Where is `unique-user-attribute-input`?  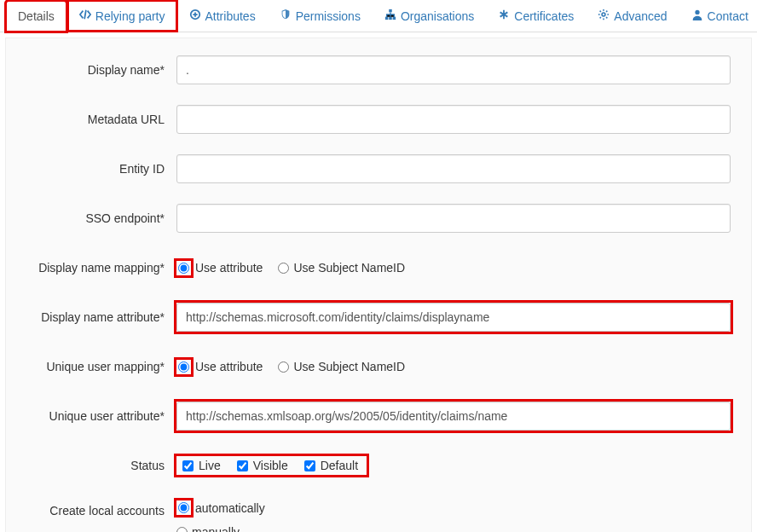
unique-user-attribute-input is located at coordinates (454, 416).